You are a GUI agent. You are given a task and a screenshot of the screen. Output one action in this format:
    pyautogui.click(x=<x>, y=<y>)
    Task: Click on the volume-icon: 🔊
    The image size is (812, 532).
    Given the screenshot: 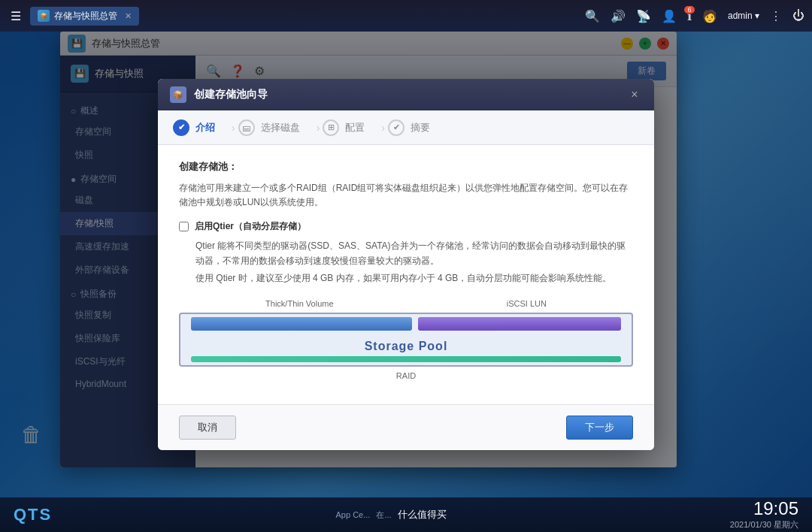 What is the action you would take?
    pyautogui.click(x=618, y=17)
    